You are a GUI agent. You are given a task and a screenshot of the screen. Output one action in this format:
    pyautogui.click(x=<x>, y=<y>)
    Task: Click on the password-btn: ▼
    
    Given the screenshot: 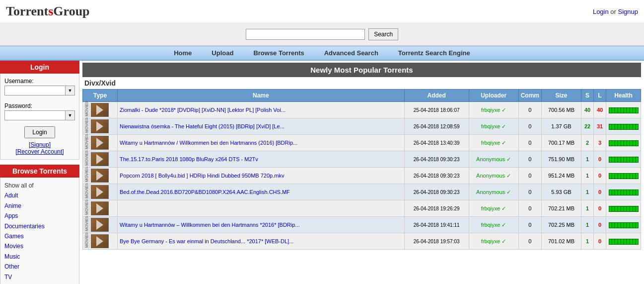 What is the action you would take?
    pyautogui.click(x=70, y=115)
    